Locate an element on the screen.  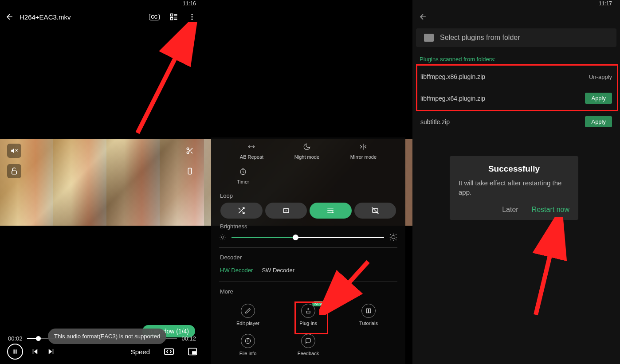
status-bar: 11:16 is located at coordinates (102, 4).